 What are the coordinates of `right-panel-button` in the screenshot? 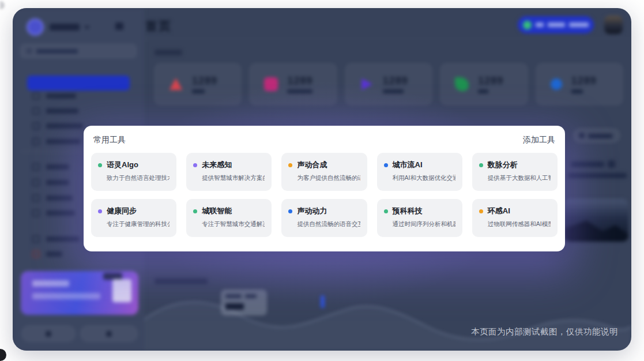 It's located at (597, 136).